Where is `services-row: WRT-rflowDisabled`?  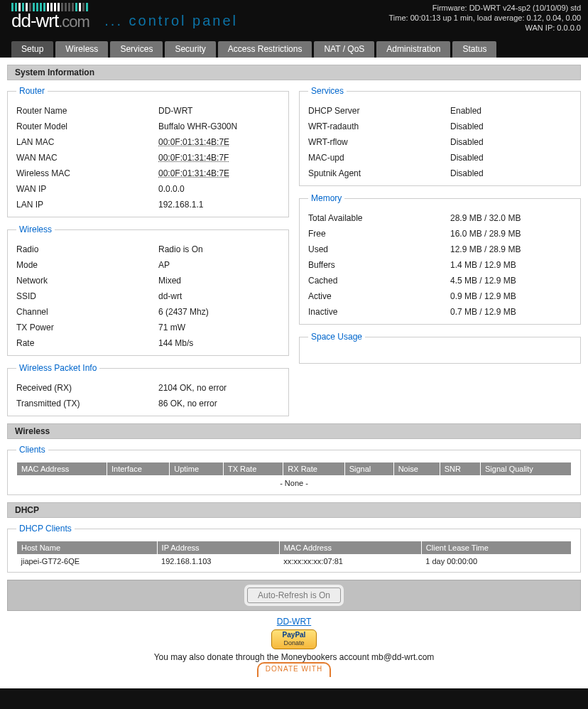 services-row: WRT-rflowDisabled is located at coordinates (440, 142).